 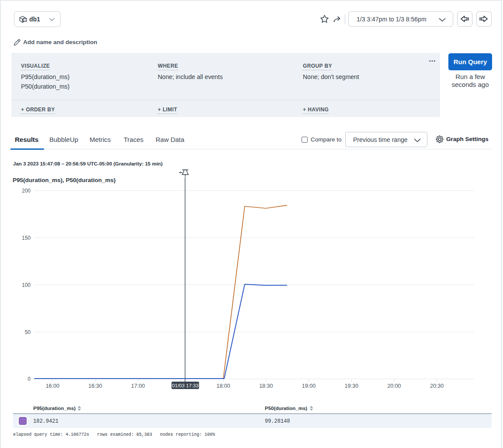 What do you see at coordinates (309, 386) in the screenshot?
I see `svg-text: 19:00` at bounding box center [309, 386].